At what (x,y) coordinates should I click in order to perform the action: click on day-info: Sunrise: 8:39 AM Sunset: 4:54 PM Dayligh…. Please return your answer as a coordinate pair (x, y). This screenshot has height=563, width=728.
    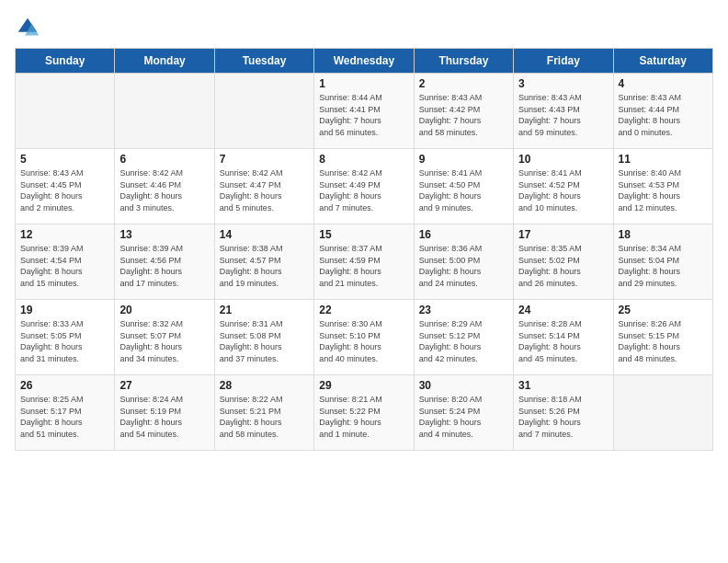
    Looking at the image, I should click on (64, 266).